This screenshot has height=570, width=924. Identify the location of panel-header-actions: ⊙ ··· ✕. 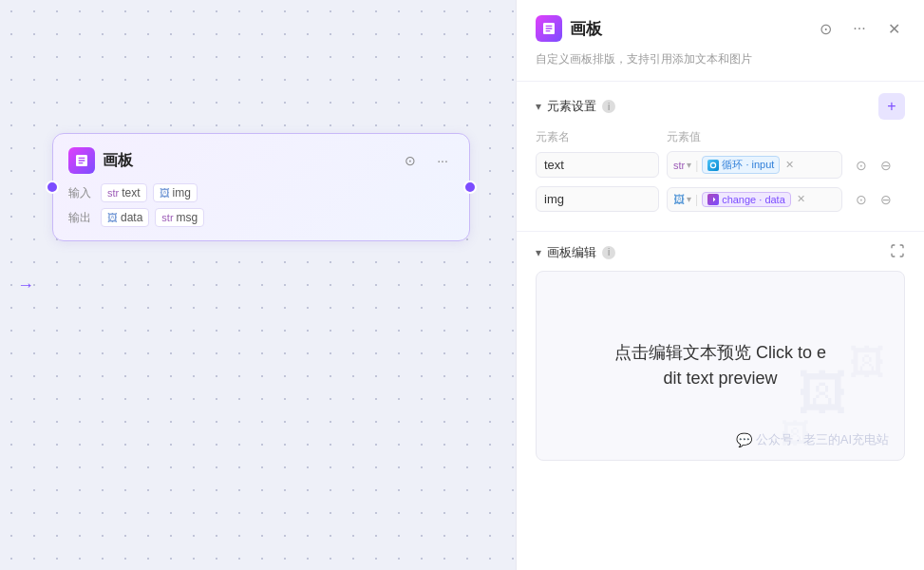
(859, 28).